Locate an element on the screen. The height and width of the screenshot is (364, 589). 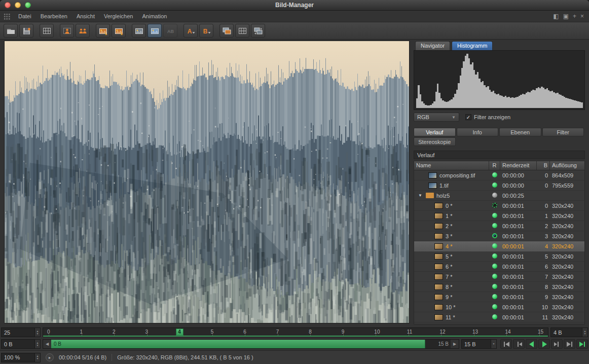
history-row: ▼holz500:00:25 is located at coordinates (499, 196).